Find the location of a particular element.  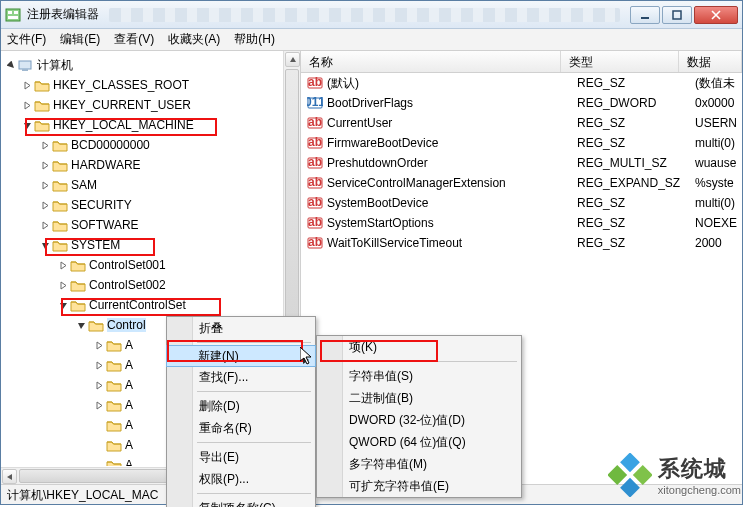

svg-text: 011 is located at coordinates (315, 102).